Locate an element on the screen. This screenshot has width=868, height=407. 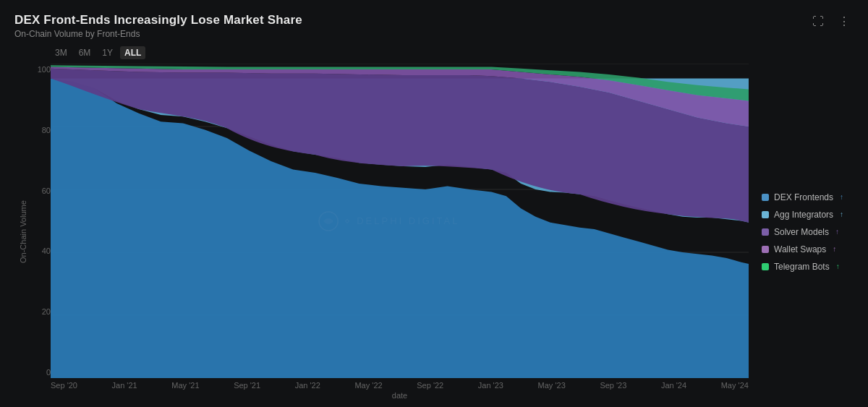
legend: DEX Frontends ↑ Agg Integrators ↑ Solver… is located at coordinates (801, 231).